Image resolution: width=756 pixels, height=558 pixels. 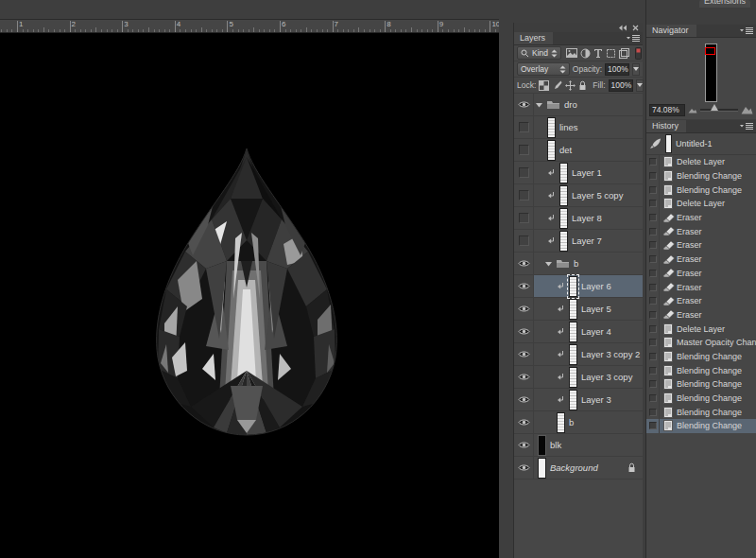 I want to click on navigator-zoom-slider, so click(x=719, y=110).